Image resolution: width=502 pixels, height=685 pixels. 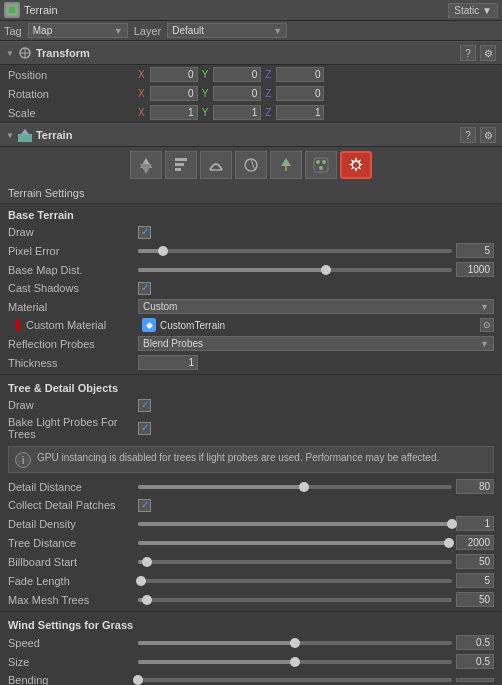 What do you see at coordinates (316, 600) in the screenshot?
I see `max-mesh-slider-container: 50` at bounding box center [316, 600].